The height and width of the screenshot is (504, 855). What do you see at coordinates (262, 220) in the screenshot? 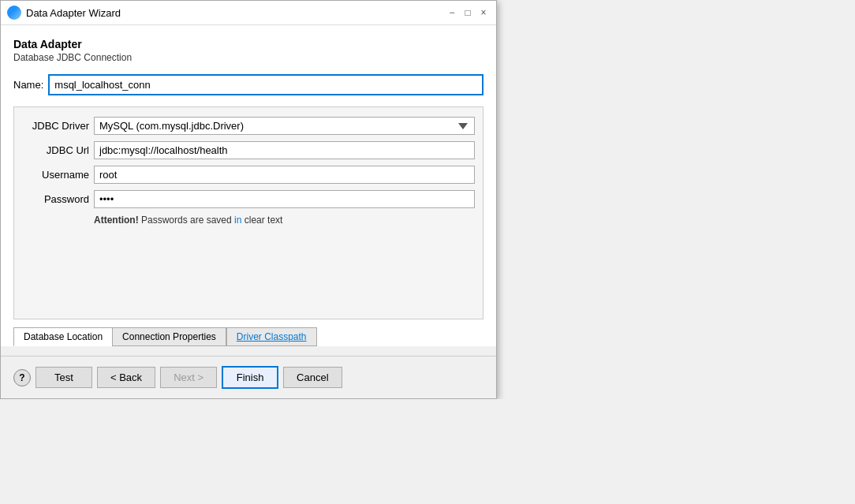
I see `attention-end: clear text` at bounding box center [262, 220].